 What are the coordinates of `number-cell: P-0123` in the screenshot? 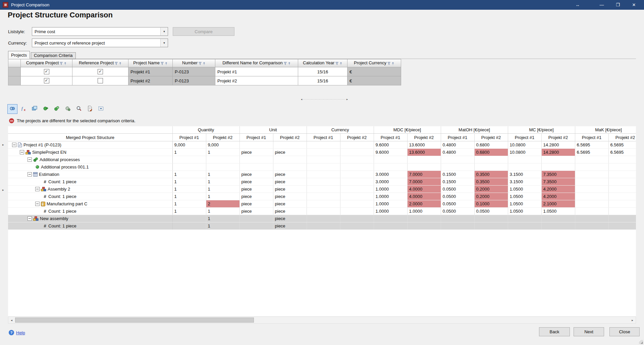 It's located at (194, 72).